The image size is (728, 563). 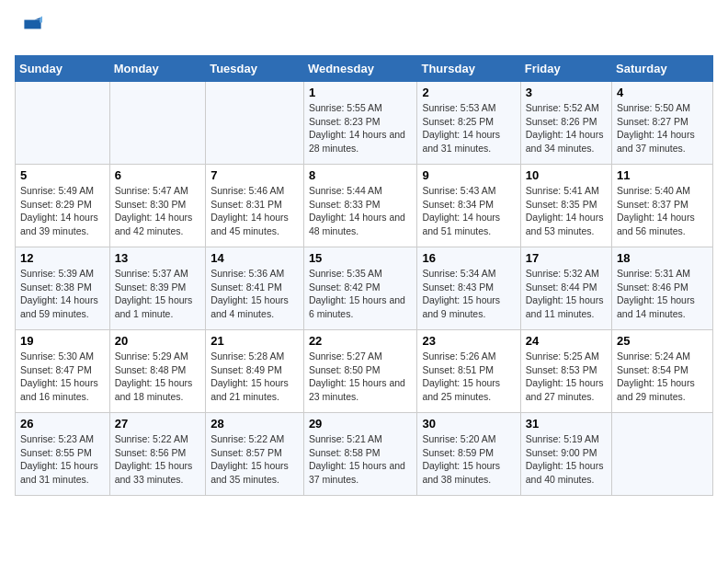 I want to click on col-header-sunday: Sunday, so click(x=63, y=69).